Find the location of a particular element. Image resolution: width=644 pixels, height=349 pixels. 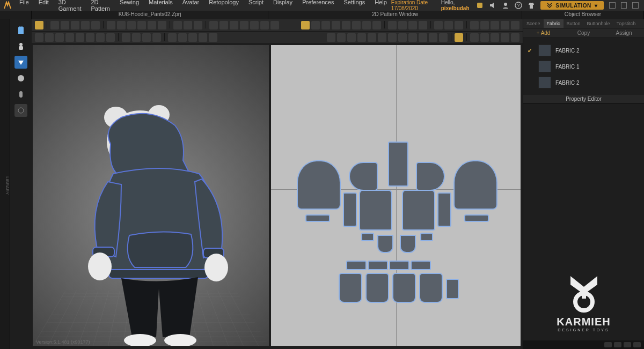

tool3d-r2-i is located at coordinates (126, 38).